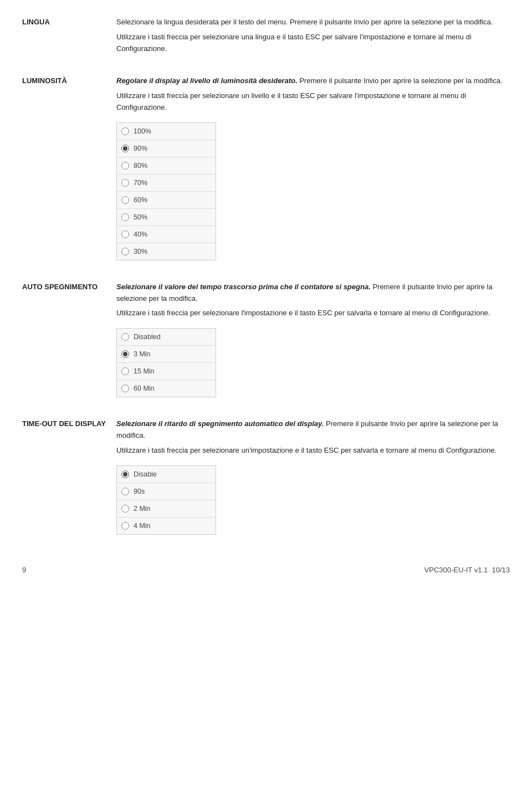 This screenshot has height=804, width=532. What do you see at coordinates (313, 81) in the screenshot?
I see `luminosita-para-1: Regolare il display al livello di lumino…` at bounding box center [313, 81].